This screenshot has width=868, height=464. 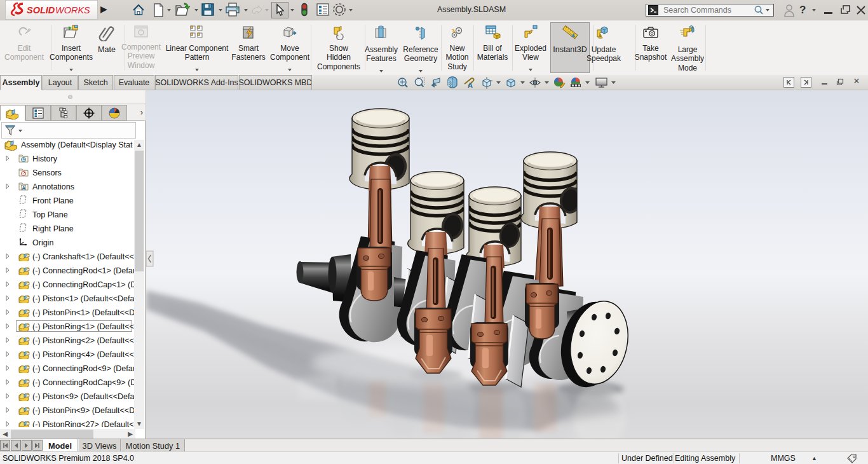 What do you see at coordinates (41, 10) in the screenshot?
I see `svg-text: SOLID` at bounding box center [41, 10].